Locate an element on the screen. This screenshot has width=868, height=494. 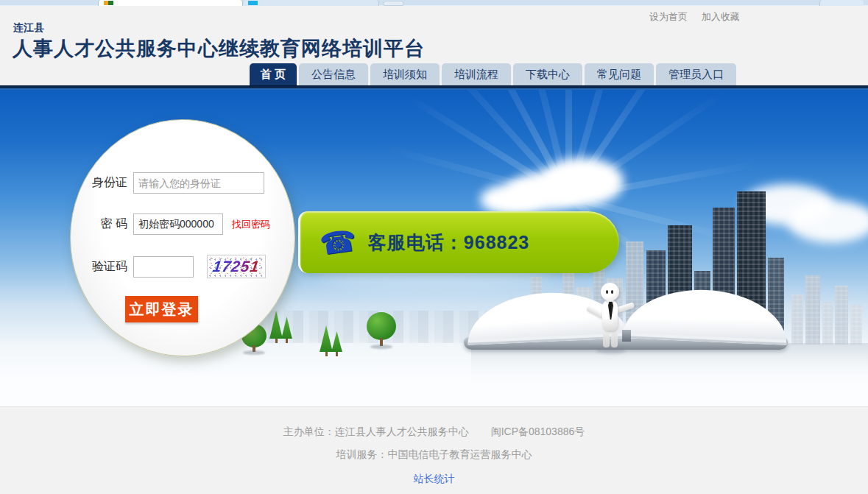
telephone-icon: ☎ is located at coordinates (337, 243).